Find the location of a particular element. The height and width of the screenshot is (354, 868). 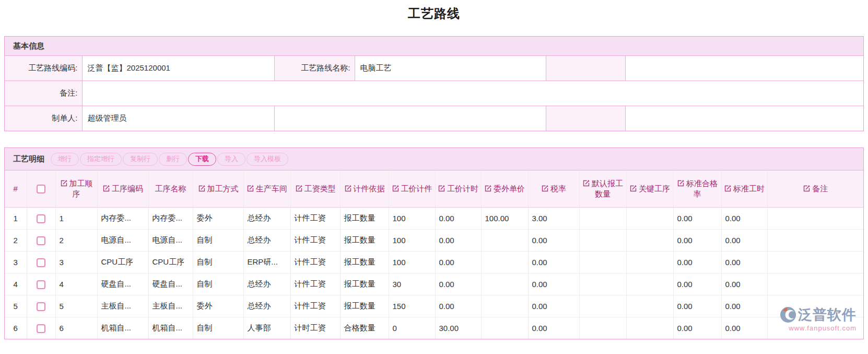

cell-r3-c11 is located at coordinates (603, 284).